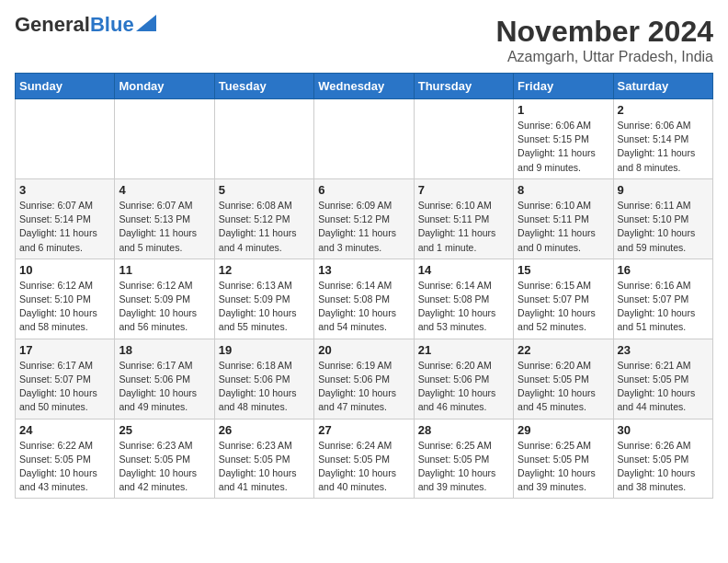 This screenshot has width=728, height=563. I want to click on day-number: 16, so click(664, 270).